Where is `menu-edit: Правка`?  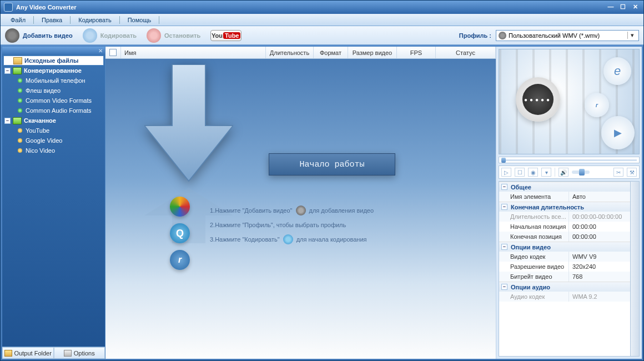
menu-edit: Правка is located at coordinates (52, 20).